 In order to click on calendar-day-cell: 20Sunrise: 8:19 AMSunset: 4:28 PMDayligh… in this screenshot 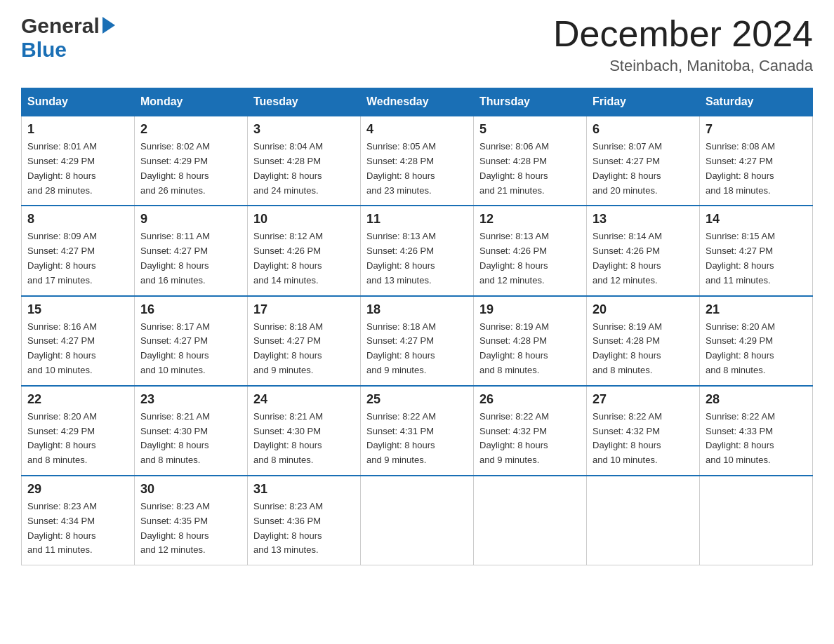, I will do `click(643, 341)`.